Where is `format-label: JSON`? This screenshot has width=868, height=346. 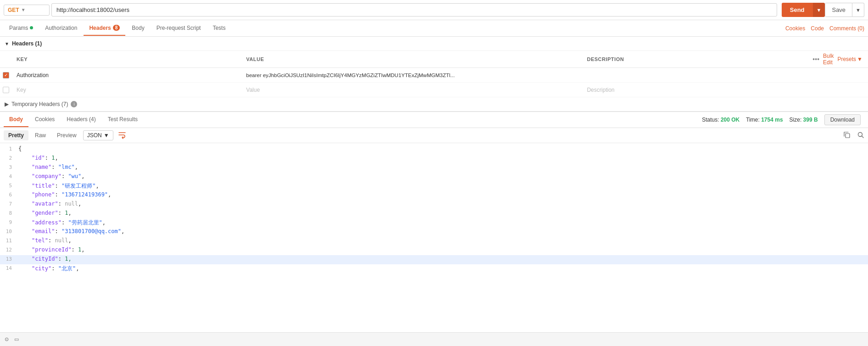 format-label: JSON is located at coordinates (95, 135).